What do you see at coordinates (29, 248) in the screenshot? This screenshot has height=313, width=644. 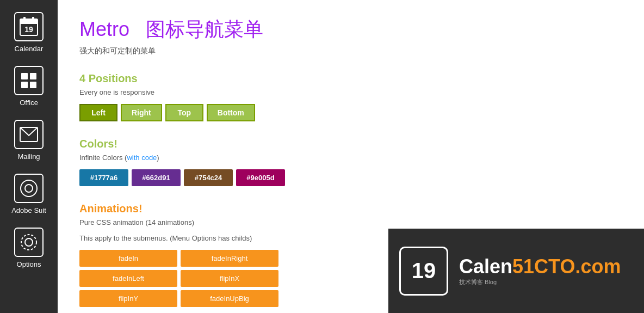 I see `sidebar-item-options: Options` at bounding box center [29, 248].